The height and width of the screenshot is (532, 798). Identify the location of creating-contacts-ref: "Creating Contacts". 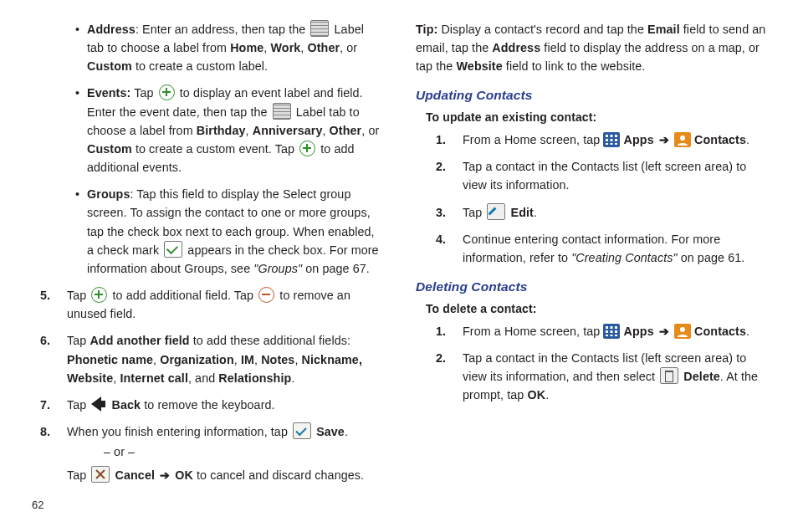
(624, 258).